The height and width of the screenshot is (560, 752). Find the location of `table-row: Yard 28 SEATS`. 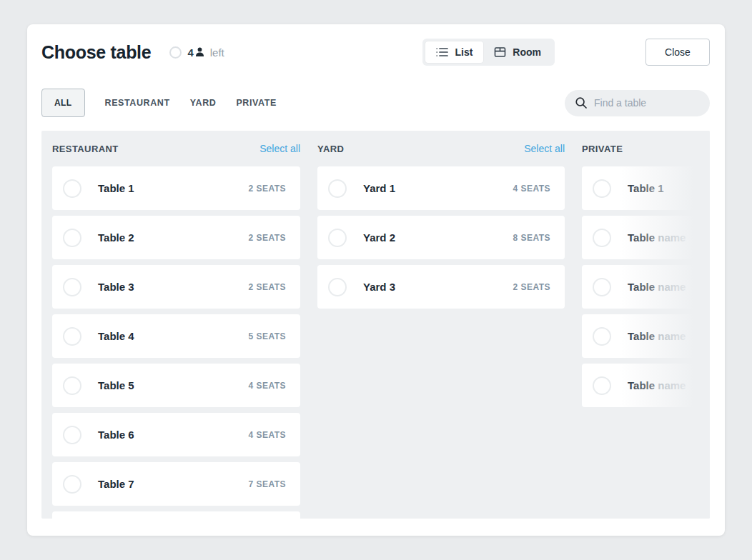

table-row: Yard 28 SEATS is located at coordinates (441, 237).